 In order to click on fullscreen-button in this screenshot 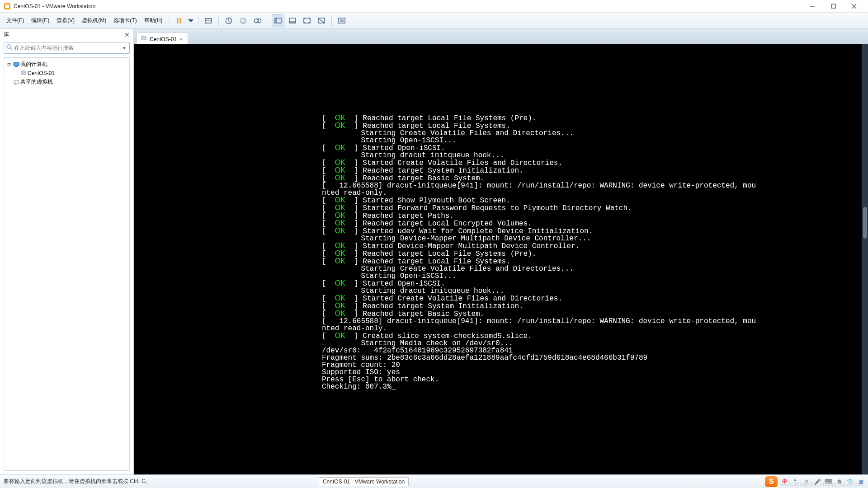, I will do `click(342, 21)`.